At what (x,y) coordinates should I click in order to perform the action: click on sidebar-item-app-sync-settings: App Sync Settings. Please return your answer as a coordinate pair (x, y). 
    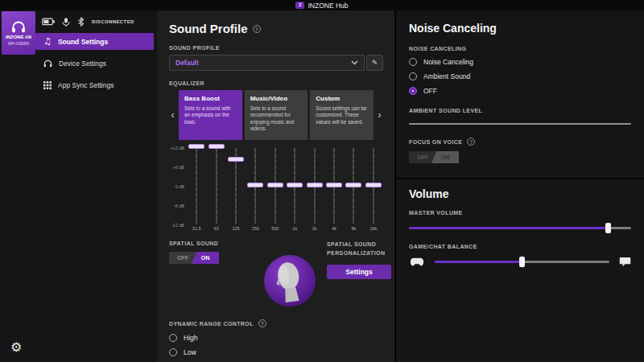
    Looking at the image, I should click on (95, 85).